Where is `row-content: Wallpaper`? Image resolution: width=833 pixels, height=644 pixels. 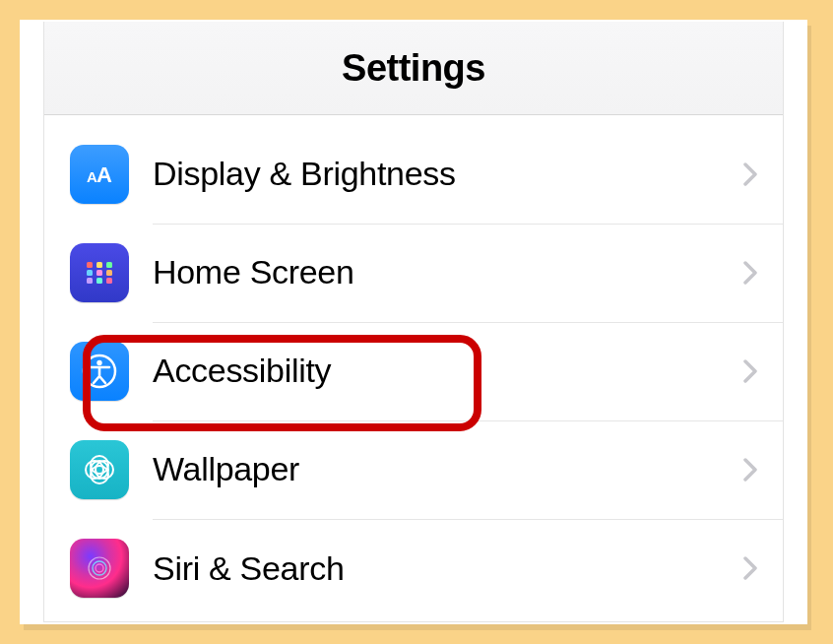
row-content: Wallpaper is located at coordinates (468, 471).